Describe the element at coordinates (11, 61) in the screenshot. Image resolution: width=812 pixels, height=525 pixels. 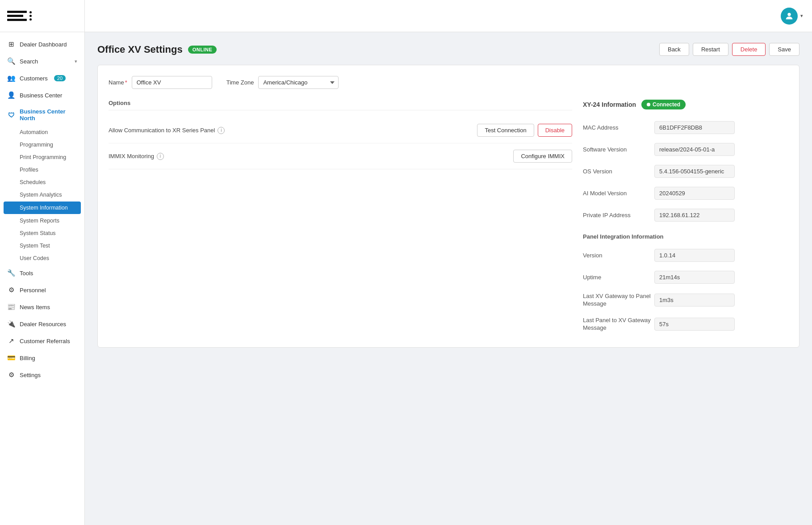
I see `search-icon: 🔍` at that location.